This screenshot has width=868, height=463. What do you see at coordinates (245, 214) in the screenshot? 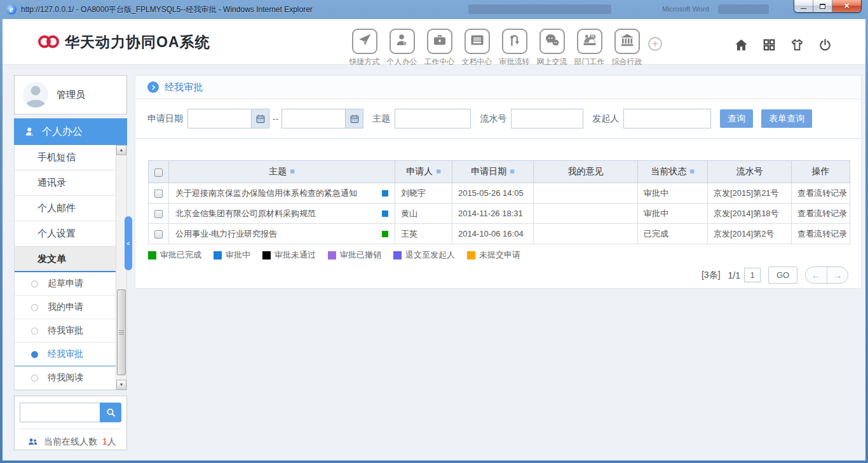
I see `subject-link: 北京金信集团有限公司原材料采购规范` at bounding box center [245, 214].